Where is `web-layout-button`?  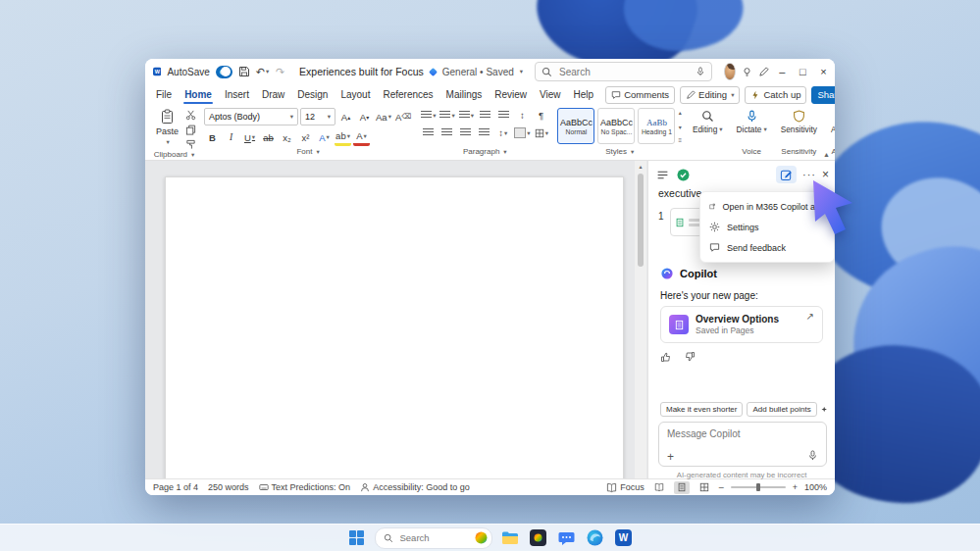 web-layout-button is located at coordinates (704, 488).